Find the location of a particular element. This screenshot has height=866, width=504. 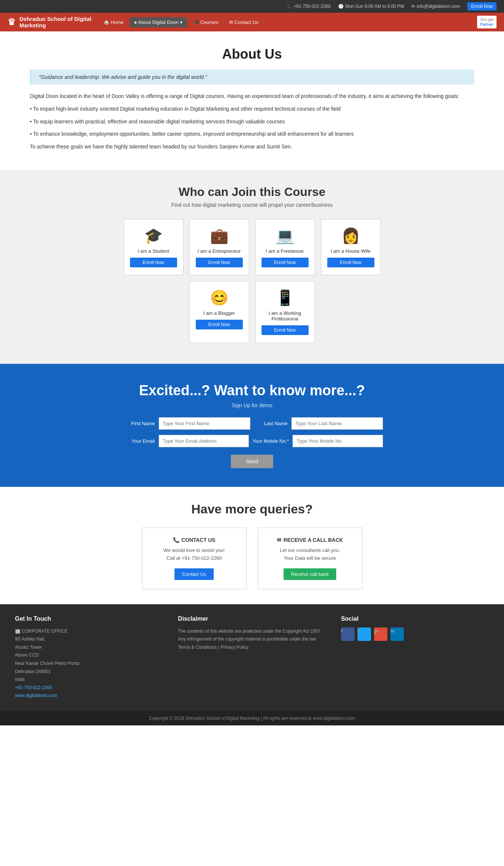

nav-home: 🏠 Home is located at coordinates (114, 22).